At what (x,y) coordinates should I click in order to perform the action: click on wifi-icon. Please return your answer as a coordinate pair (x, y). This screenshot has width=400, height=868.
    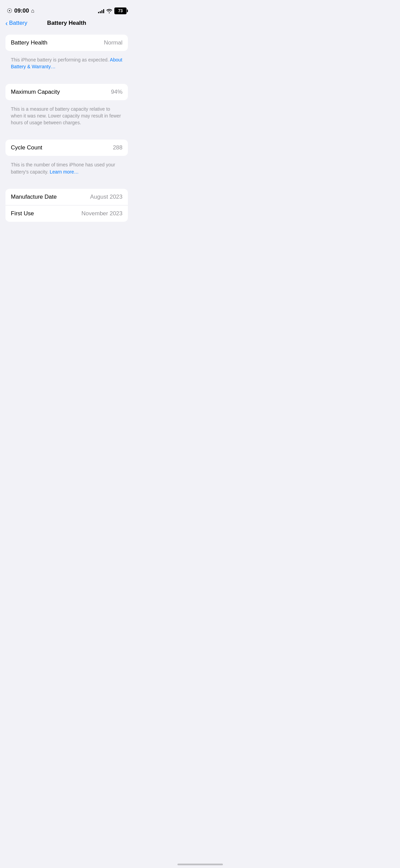
    Looking at the image, I should click on (109, 11).